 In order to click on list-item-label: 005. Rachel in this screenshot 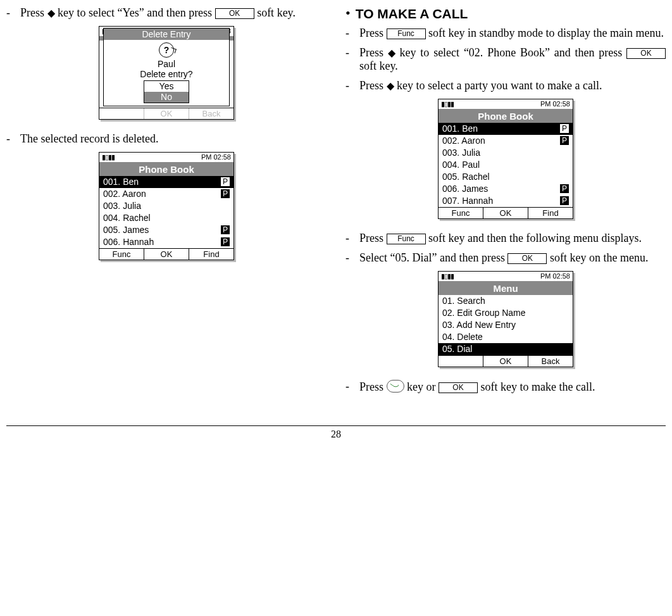, I will do `click(466, 177)`.